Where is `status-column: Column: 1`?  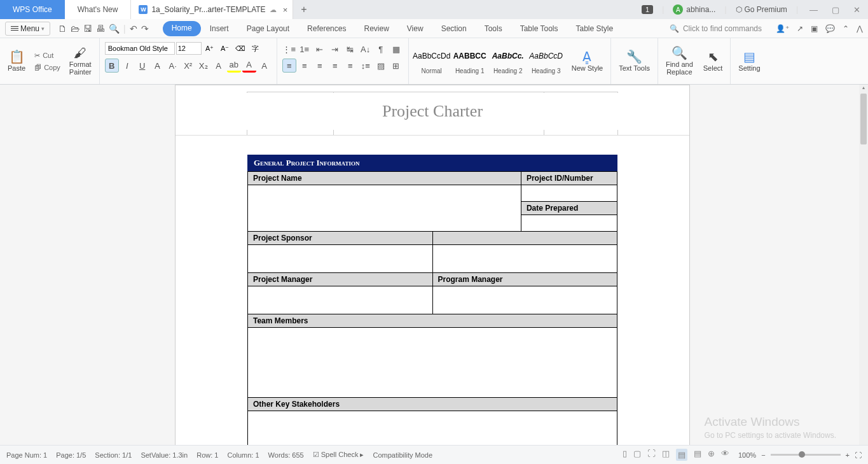
status-column: Column: 1 is located at coordinates (243, 455).